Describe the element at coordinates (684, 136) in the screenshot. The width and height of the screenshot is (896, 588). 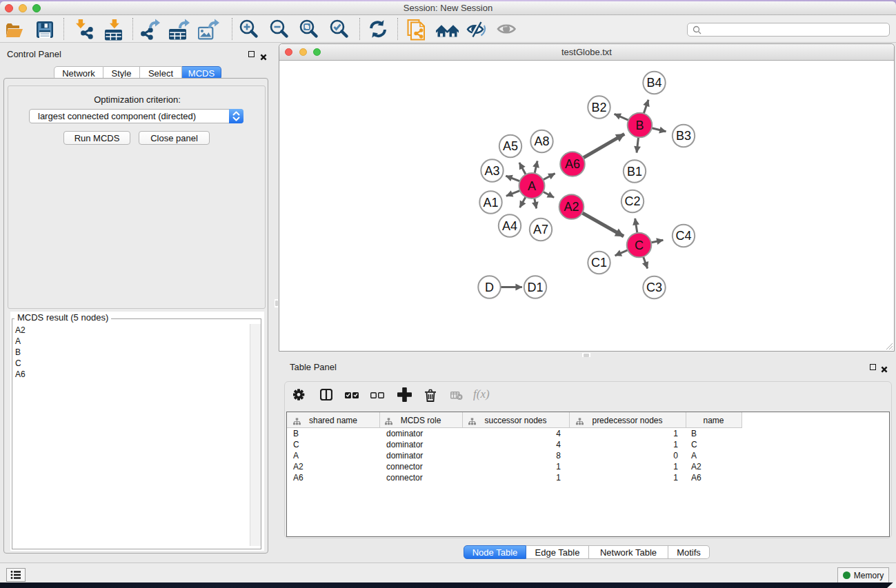
I see `svg-text: B3` at that location.